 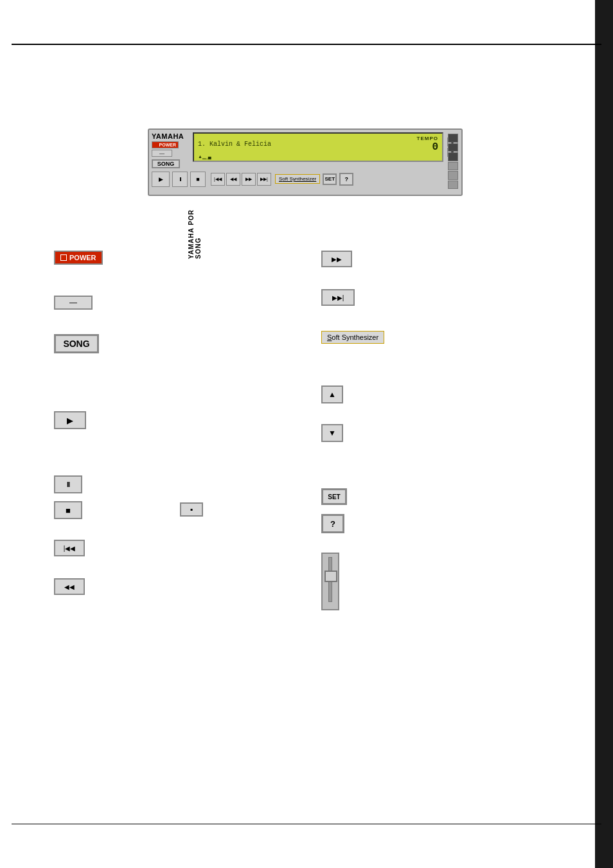 What do you see at coordinates (264, 179) in the screenshot?
I see `device-fast-forward-to-end-button: ▶▶|` at bounding box center [264, 179].